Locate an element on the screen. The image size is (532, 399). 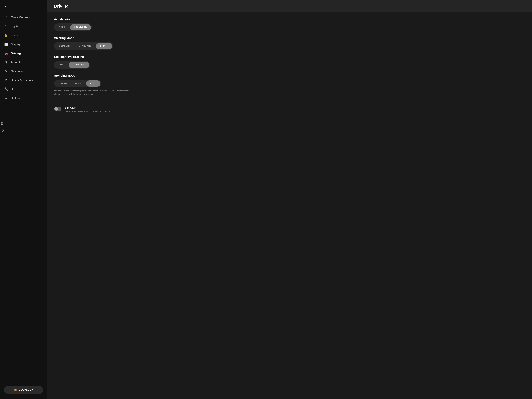
slip-start-description: Use to help free vehicle stuck in snow, … is located at coordinates (88, 112).